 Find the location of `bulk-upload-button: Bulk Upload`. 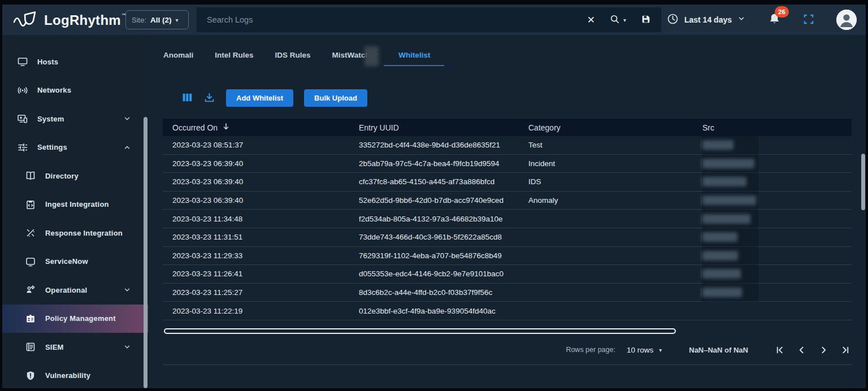

bulk-upload-button: Bulk Upload is located at coordinates (336, 98).